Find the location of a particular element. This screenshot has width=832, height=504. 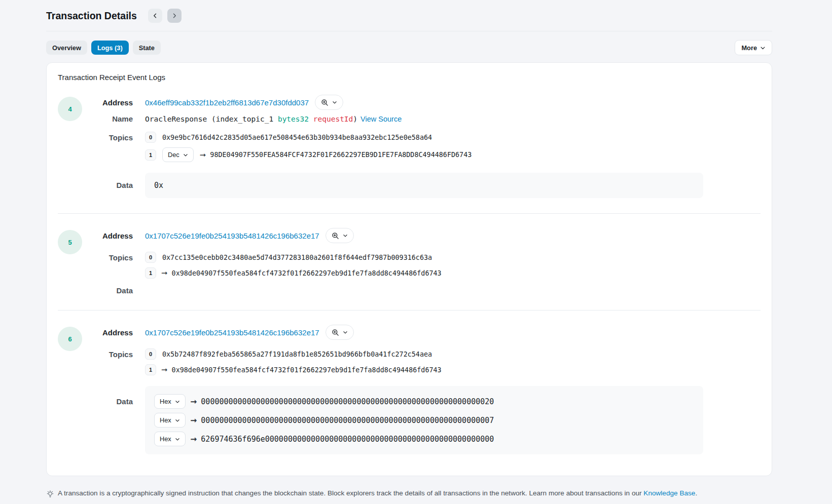

name-row: Name OracleResponse (index_topic_1 bytes… is located at coordinates (421, 119).